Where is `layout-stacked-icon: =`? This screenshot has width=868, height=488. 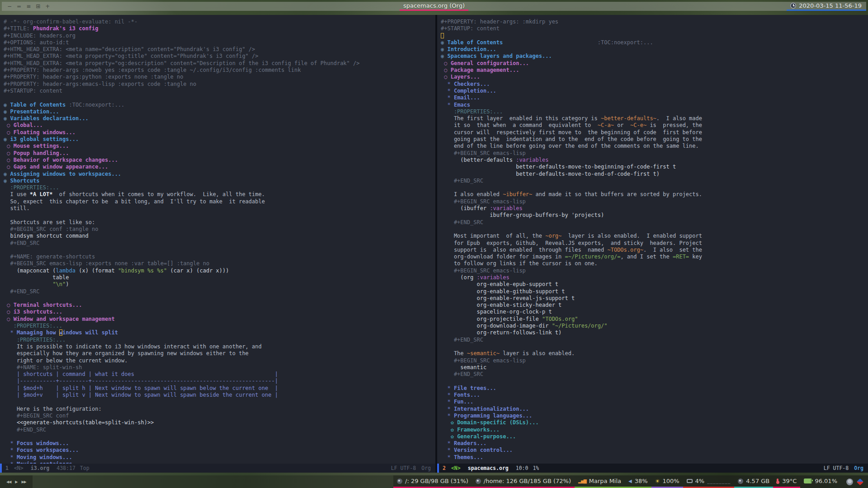 layout-stacked-icon: = is located at coordinates (19, 6).